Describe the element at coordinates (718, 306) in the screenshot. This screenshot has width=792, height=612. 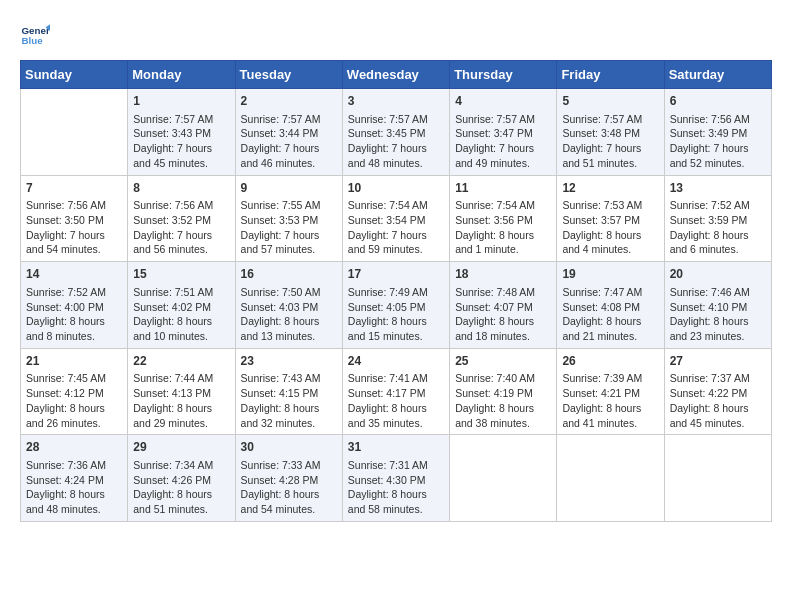
I see `calendar-cell: 20Sunrise: 7:46 AM Sunset: 4:10 PM Dayli…` at that location.